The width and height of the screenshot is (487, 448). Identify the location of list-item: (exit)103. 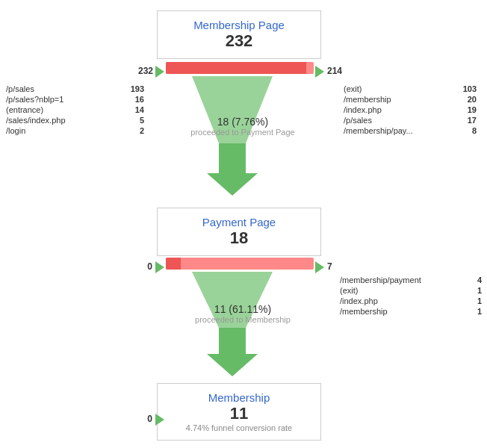
(410, 89).